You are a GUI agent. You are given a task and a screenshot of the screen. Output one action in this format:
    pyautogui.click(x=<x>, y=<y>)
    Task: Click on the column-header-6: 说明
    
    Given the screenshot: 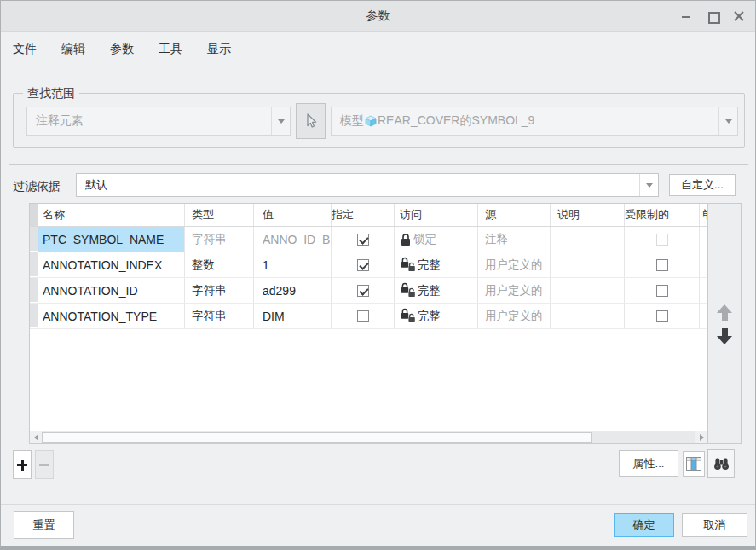 What is the action you would take?
    pyautogui.click(x=588, y=215)
    